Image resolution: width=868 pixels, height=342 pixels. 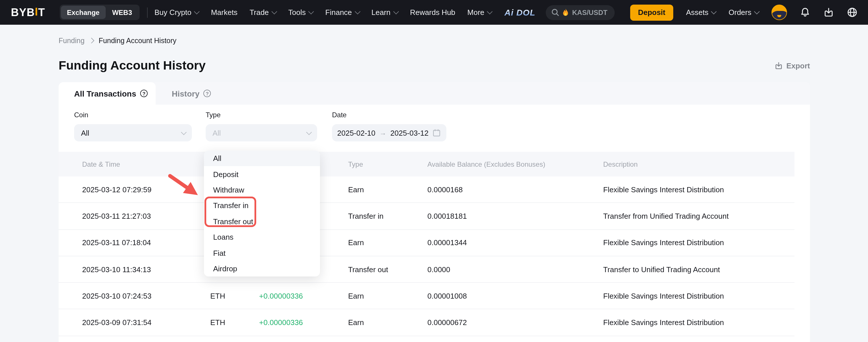 I want to click on search-input: KAS/USDT, so click(x=580, y=12).